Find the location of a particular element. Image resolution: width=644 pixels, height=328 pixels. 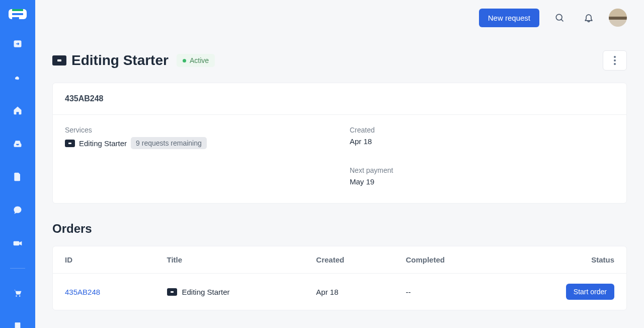

new-request-button: New request is located at coordinates (509, 18).